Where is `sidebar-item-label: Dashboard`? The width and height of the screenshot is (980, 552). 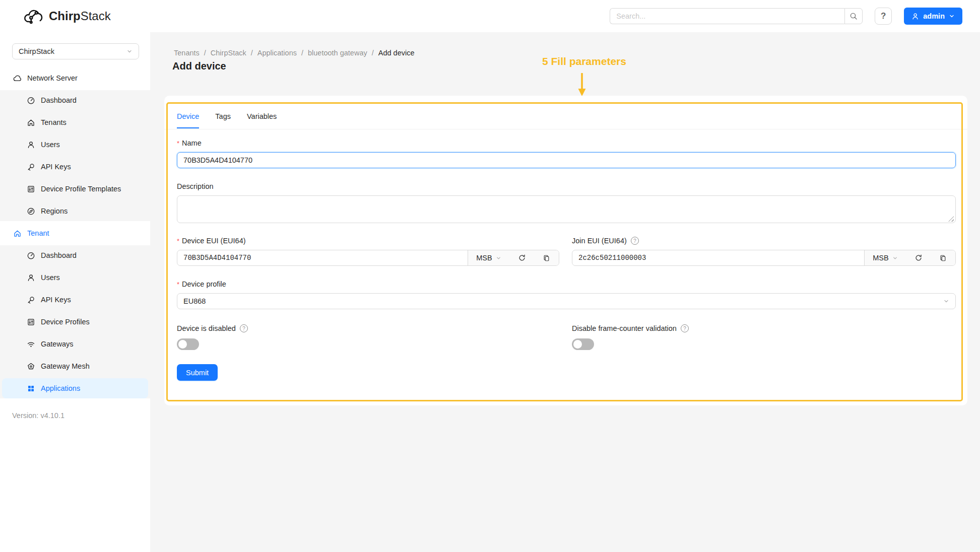
sidebar-item-label: Dashboard is located at coordinates (58, 255).